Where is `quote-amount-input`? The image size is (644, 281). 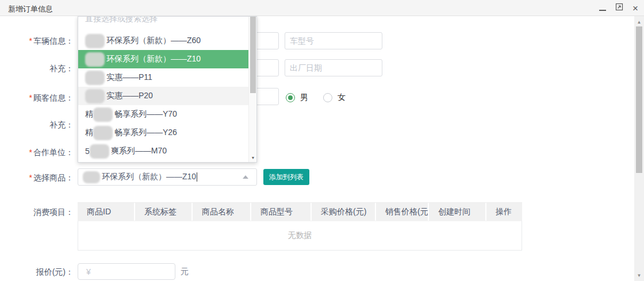 quote-amount-input is located at coordinates (126, 271).